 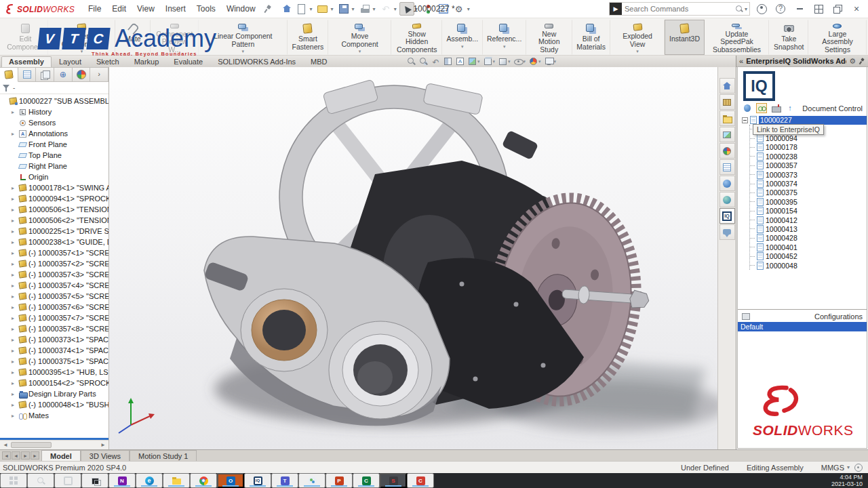 What do you see at coordinates (163, 455) in the screenshot?
I see `document-tab: Motion Study 1` at bounding box center [163, 455].